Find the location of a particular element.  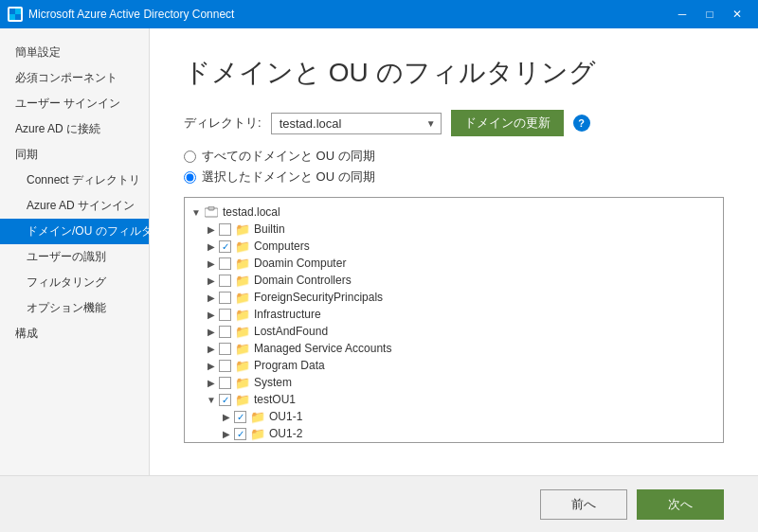

tree-node-fsp: ▶ 📁 ForeignSecurityPrincipals is located at coordinates (454, 297).